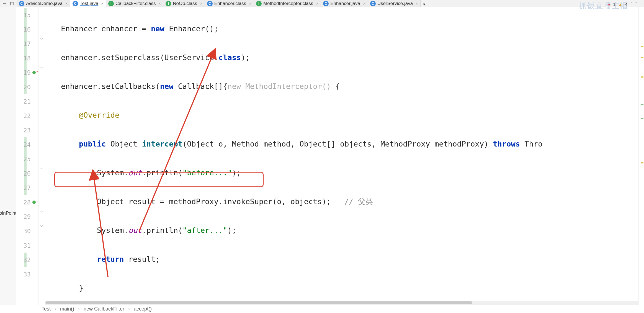 The image size is (644, 313). Describe the element at coordinates (27, 145) in the screenshot. I see `line-number: 24` at that location.